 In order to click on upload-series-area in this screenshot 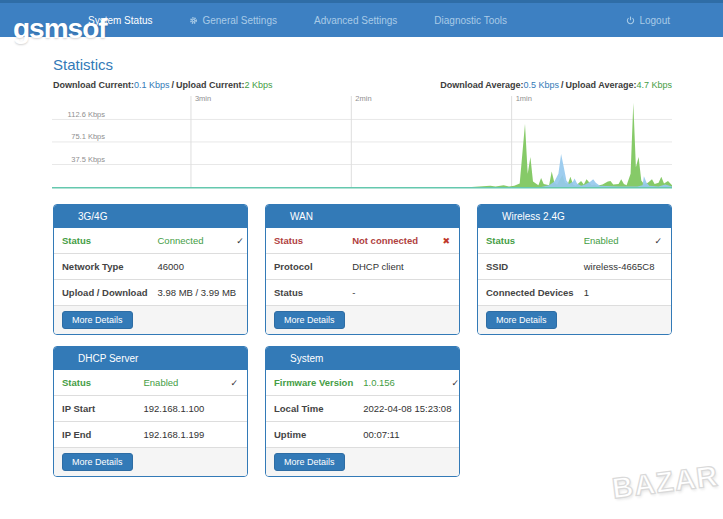, I will do `click(362, 145)`.